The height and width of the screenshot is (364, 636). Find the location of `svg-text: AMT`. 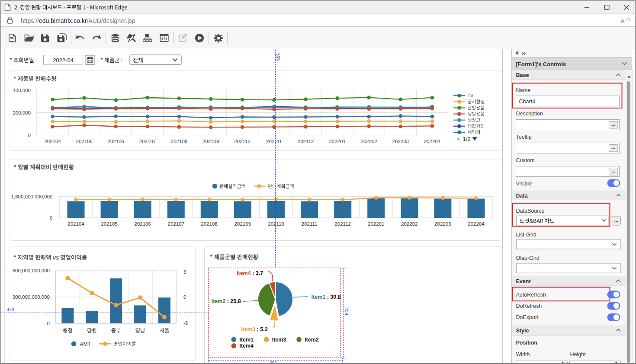

svg-text: AMT is located at coordinates (86, 344).